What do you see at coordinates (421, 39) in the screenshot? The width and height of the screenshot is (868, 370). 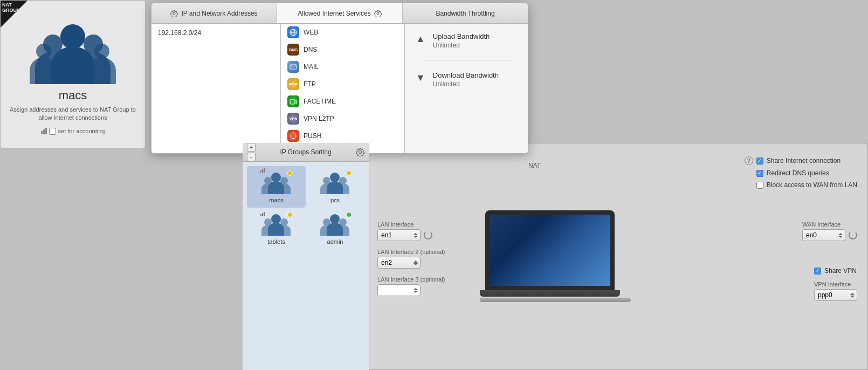 I see `upload-arrow-icon: ▲` at bounding box center [421, 39].